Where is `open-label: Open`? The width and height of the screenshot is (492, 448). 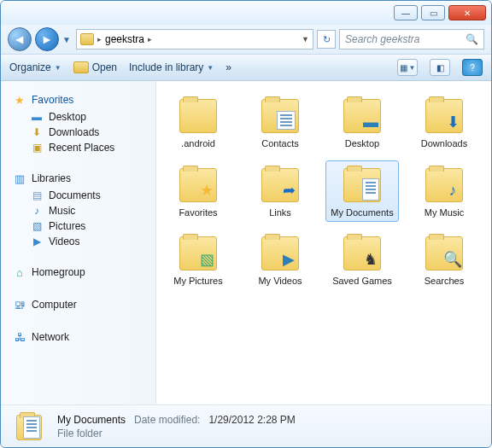
open-label: Open is located at coordinates (104, 67).